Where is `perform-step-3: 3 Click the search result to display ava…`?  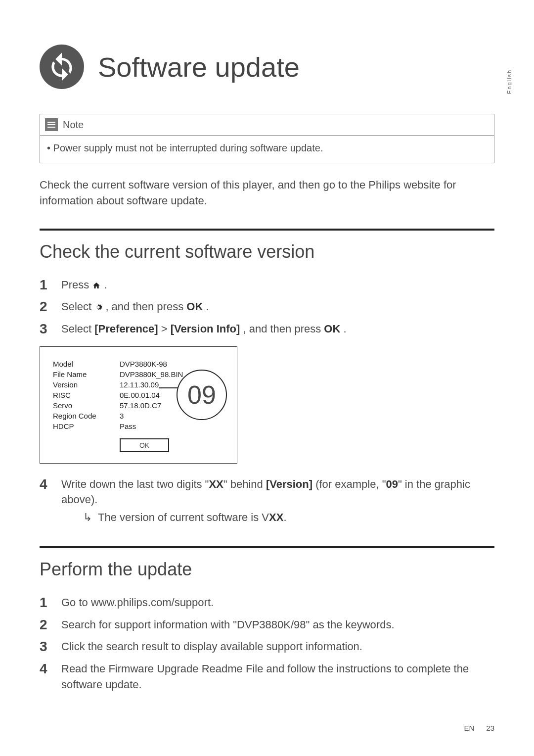
perform-step-3: 3 Click the search result to display ava… is located at coordinates (267, 647).